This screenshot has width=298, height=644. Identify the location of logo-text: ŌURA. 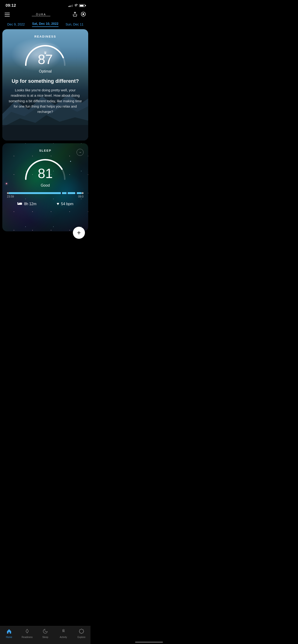
(41, 14).